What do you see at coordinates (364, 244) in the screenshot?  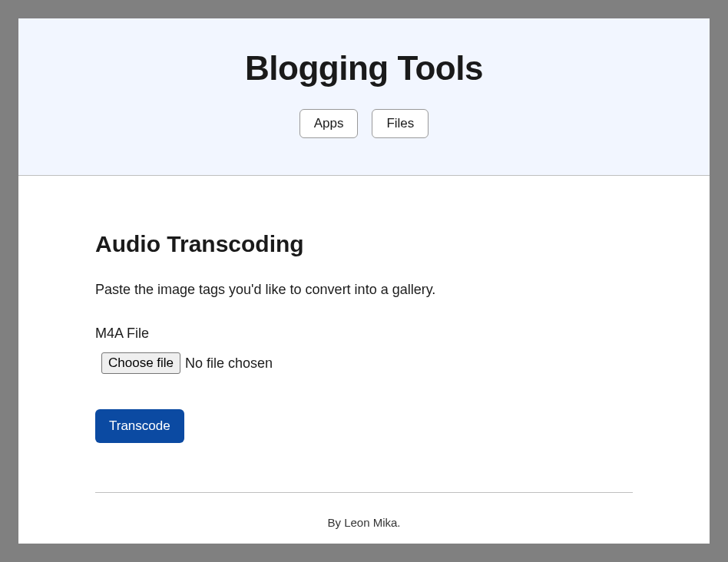 I see `page-heading: Audio Transcoding` at bounding box center [364, 244].